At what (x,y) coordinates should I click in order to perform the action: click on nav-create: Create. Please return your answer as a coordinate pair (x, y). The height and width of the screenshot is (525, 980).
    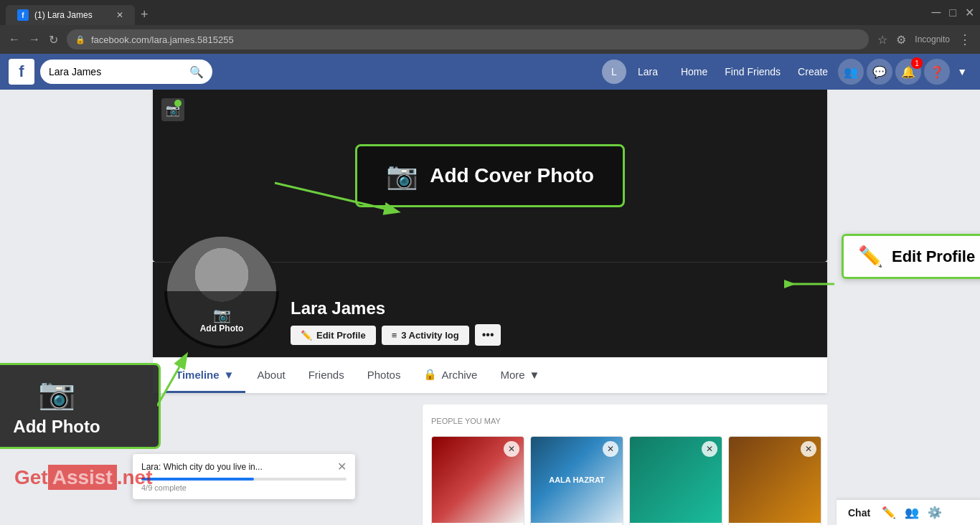
    Looking at the image, I should click on (813, 72).